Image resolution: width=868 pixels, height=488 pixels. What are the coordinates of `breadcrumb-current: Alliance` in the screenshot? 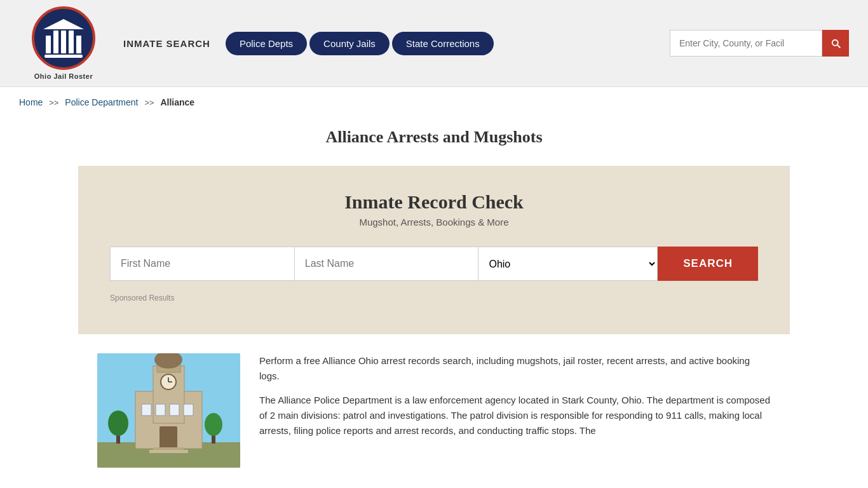 It's located at (177, 102).